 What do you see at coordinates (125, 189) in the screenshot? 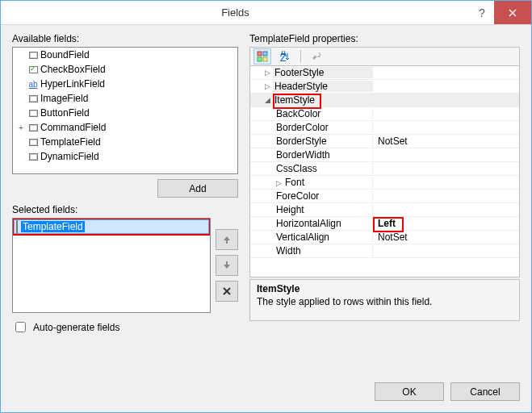
I see `add-row: Add` at bounding box center [125, 189].